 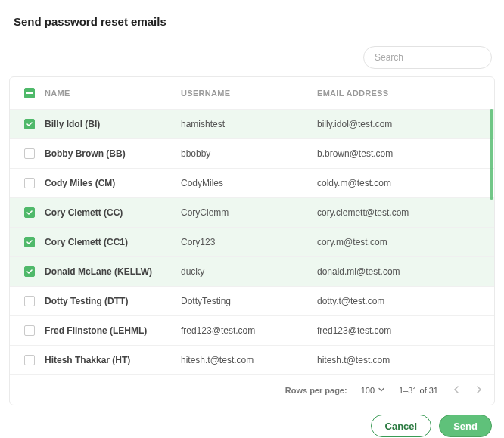 I want to click on cell-name: Hitesh Thakkar (HT), so click(x=113, y=360).